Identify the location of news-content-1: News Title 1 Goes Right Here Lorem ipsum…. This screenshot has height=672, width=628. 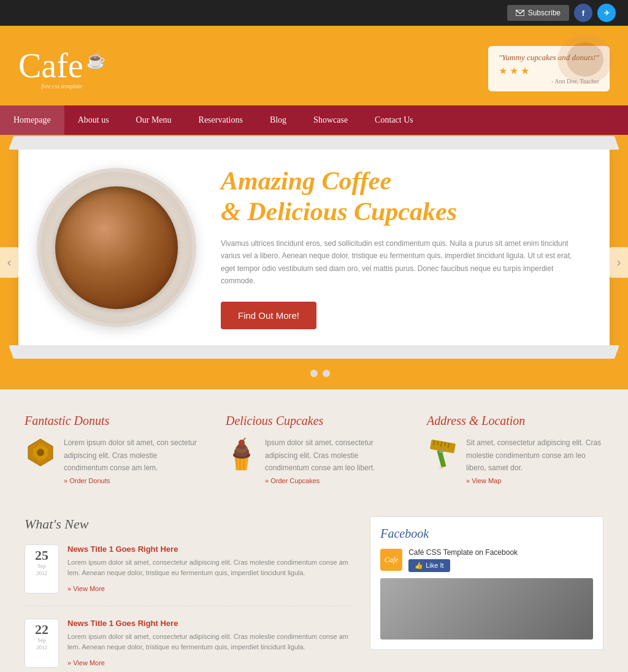
(210, 569).